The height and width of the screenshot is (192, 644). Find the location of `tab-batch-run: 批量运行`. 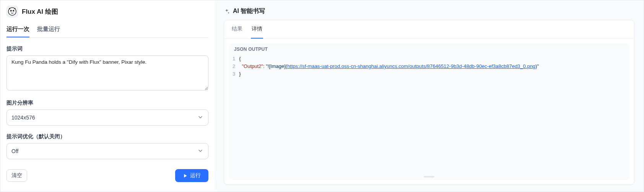

tab-batch-run: 批量运行 is located at coordinates (49, 31).